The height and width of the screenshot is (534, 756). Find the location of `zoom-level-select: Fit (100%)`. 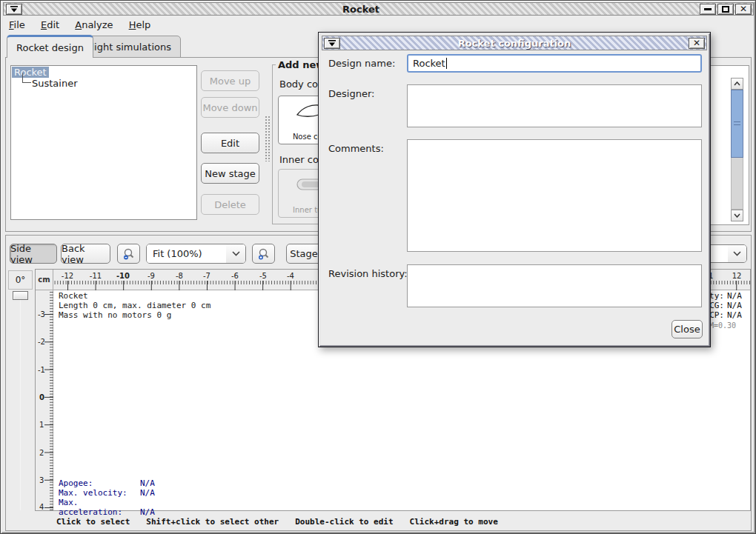

zoom-level-select: Fit (100%) is located at coordinates (196, 253).